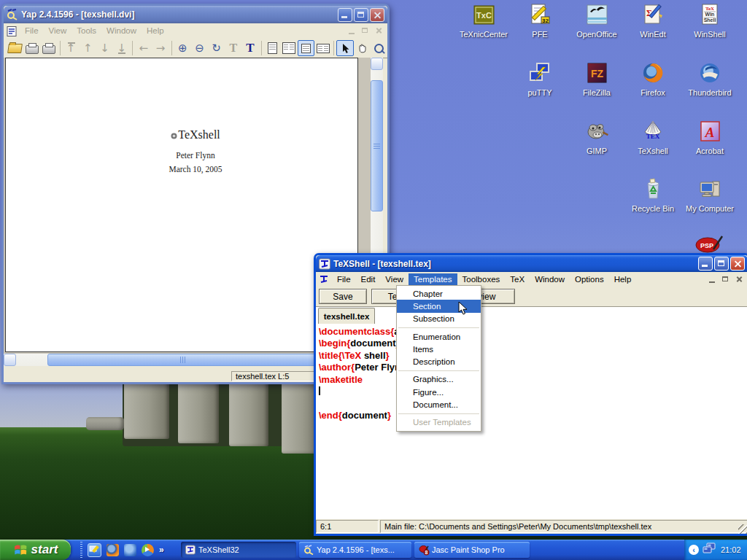 The height and width of the screenshot is (560, 747). Describe the element at coordinates (484, 22) in the screenshot. I see `desktop-icon-texniccenter: TxC TeXnicCenter` at that location.